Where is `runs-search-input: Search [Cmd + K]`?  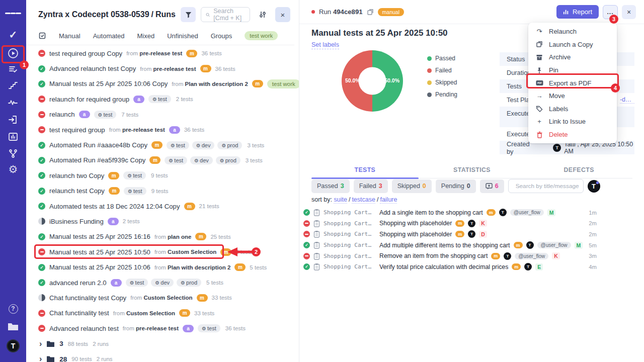 runs-search-input: Search [Cmd + K] is located at coordinates (225, 15).